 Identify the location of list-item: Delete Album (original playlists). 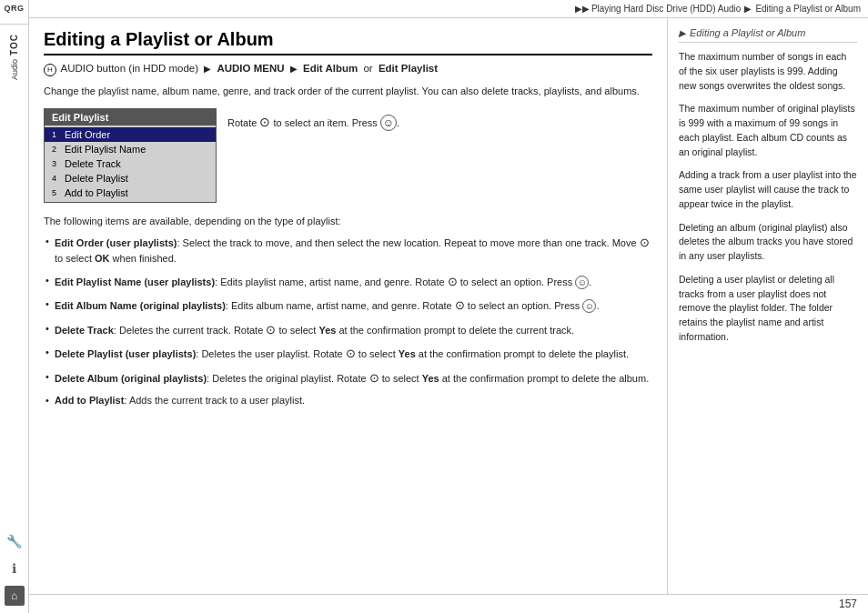
(348, 378).